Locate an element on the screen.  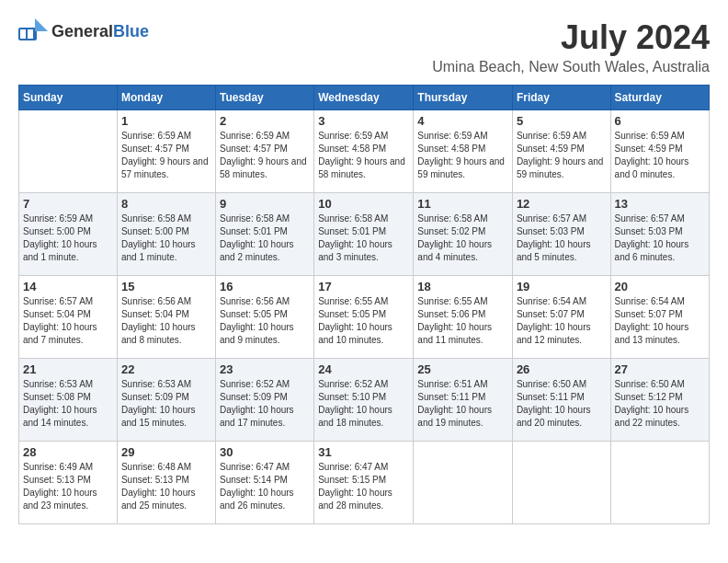
day-info: Sunrise: 6:58 AMSunset: 5:00 PMDaylight:… is located at coordinates (166, 238).